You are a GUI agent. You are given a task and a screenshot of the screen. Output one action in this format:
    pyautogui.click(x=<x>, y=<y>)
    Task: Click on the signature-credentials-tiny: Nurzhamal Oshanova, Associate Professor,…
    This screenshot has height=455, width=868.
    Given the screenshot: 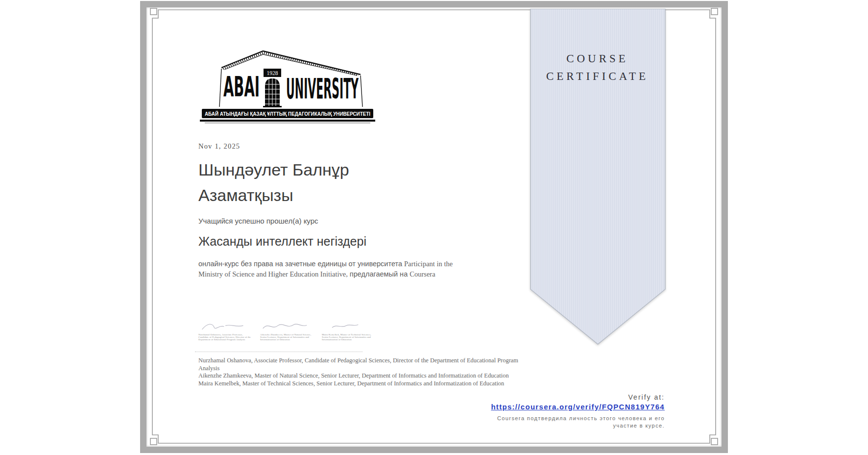 What is the action you would take?
    pyautogui.click(x=225, y=337)
    